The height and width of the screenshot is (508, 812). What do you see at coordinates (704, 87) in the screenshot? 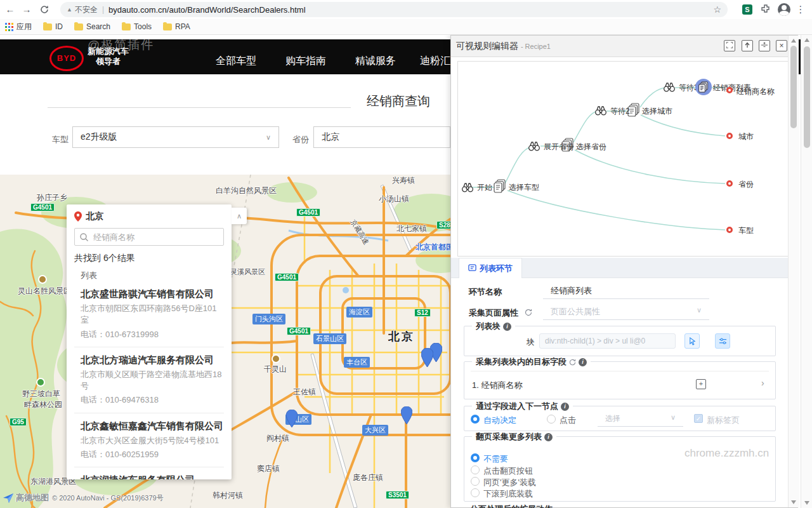
I see `node-dealer-list-selected` at bounding box center [704, 87].